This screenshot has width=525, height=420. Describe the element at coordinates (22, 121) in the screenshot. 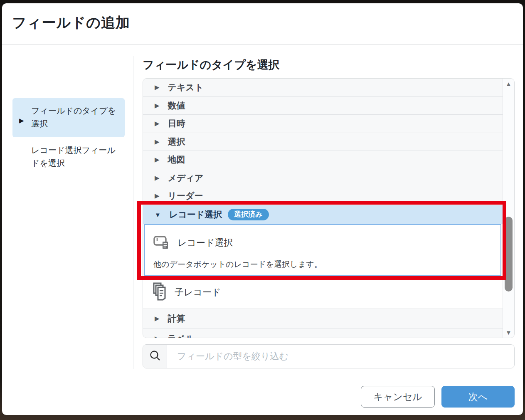

I see `current-step-arrow-icon: ▶` at that location.